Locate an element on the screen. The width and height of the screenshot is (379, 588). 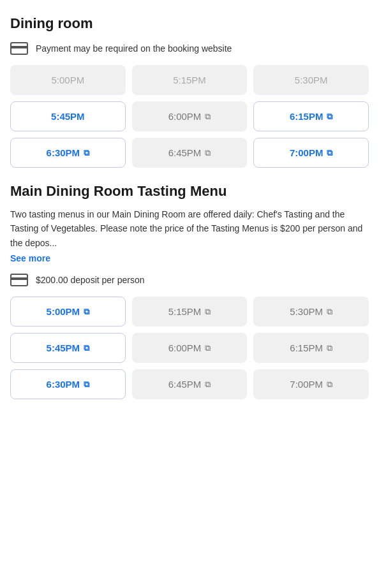
card-icon is located at coordinates (19, 48).